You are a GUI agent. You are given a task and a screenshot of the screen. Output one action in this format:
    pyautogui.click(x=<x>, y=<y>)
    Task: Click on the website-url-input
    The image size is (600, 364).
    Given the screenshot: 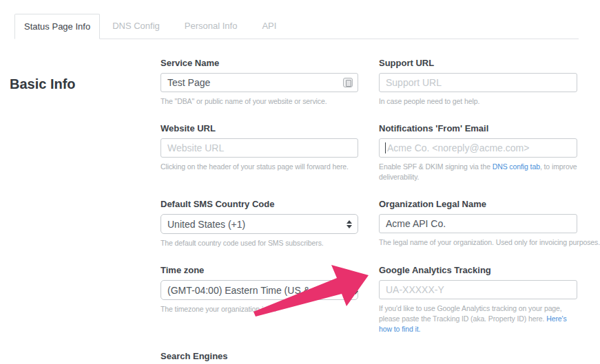 What is the action you would take?
    pyautogui.click(x=259, y=148)
    